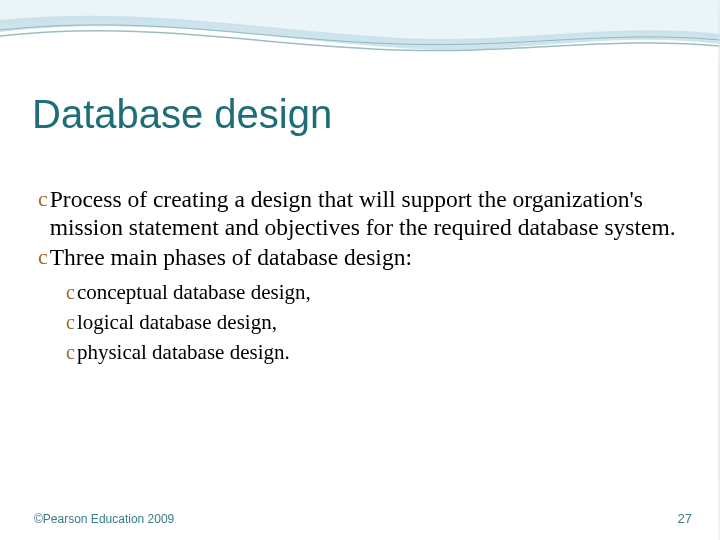 This screenshot has height=540, width=720. Describe the element at coordinates (231, 257) in the screenshot. I see `bullet-text: Three main phases of database design:` at that location.